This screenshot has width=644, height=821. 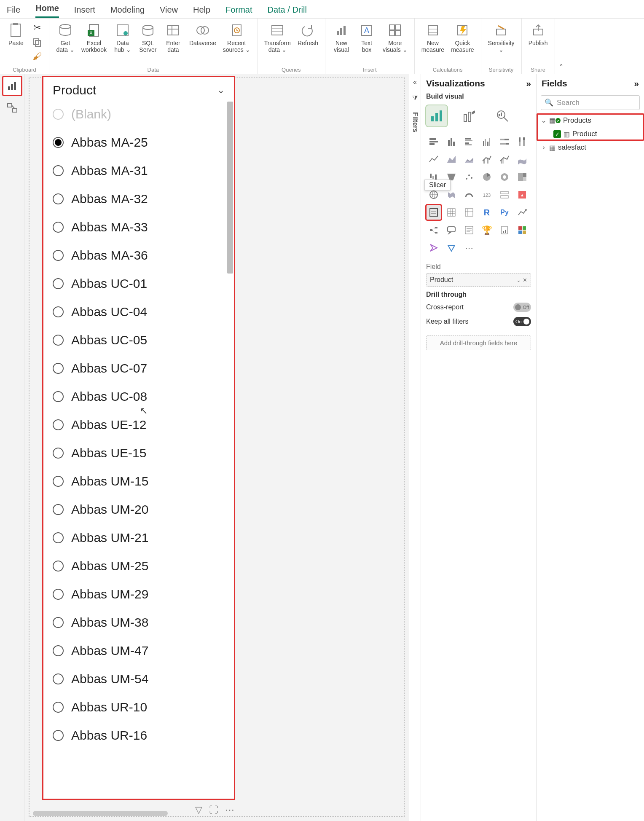 I want to click on collapse-ribbon: ˄, so click(x=561, y=46).